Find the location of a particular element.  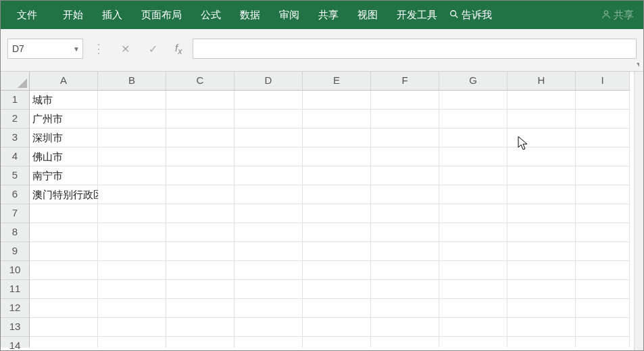

row-header: 8 is located at coordinates (15, 233).